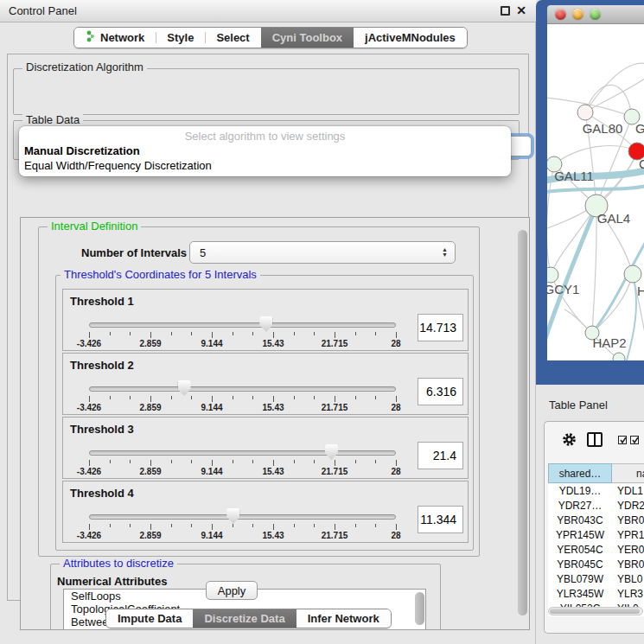  Describe the element at coordinates (118, 564) in the screenshot. I see `attributes-legend: Attributes to discretize` at that location.